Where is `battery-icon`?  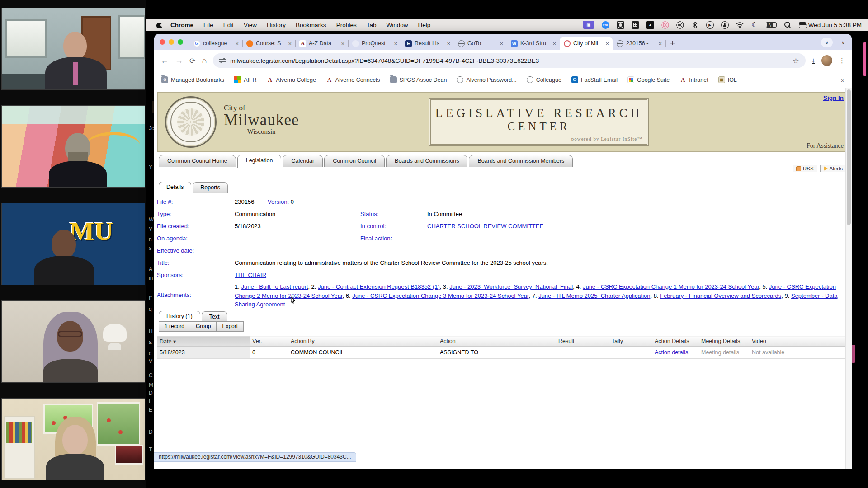
battery-icon is located at coordinates (771, 25).